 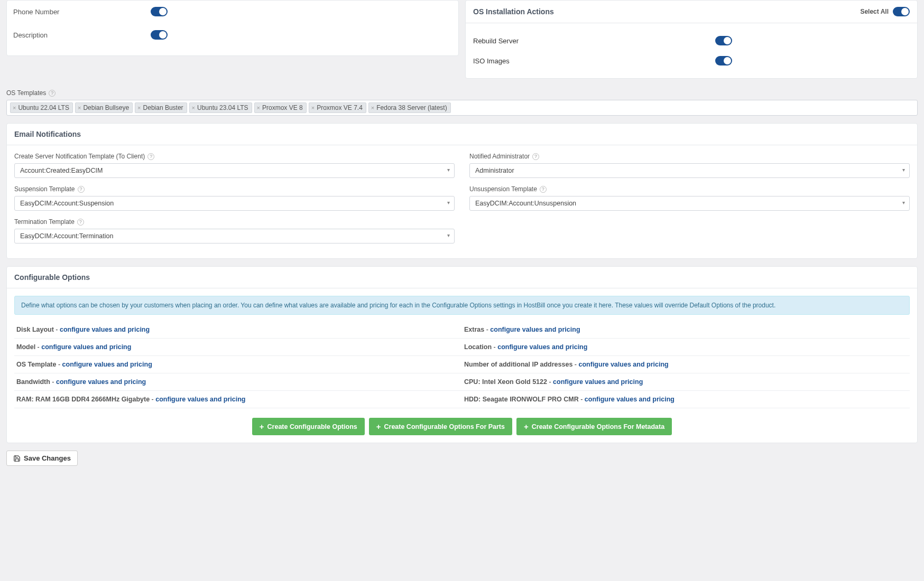 I want to click on opt-label: Model, so click(x=26, y=347).